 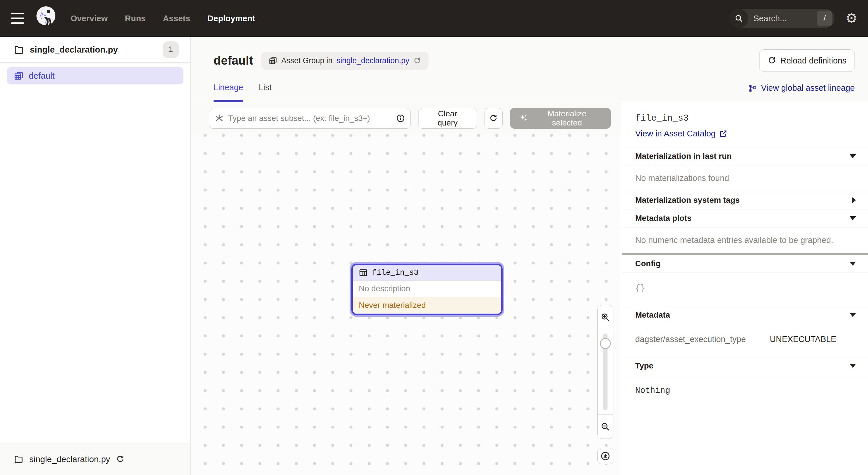 I want to click on refresh-graph-button, so click(x=494, y=118).